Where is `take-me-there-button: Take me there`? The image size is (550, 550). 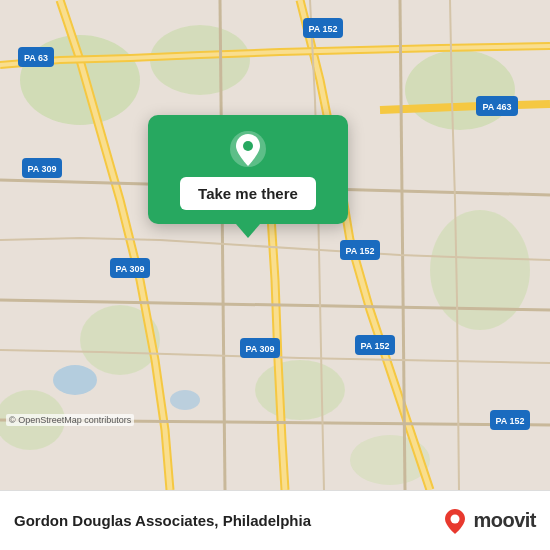
take-me-there-button: Take me there is located at coordinates (248, 194).